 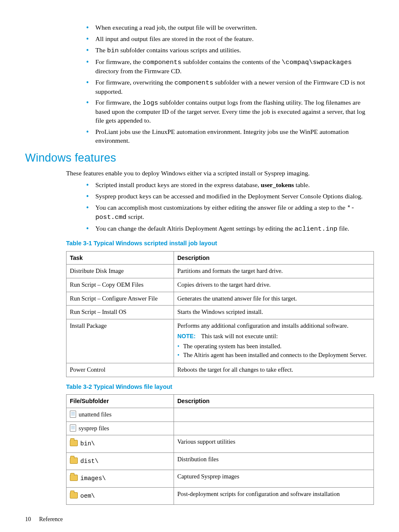 I want to click on desc-text: Performs any additional configuration an…, so click(x=274, y=326).